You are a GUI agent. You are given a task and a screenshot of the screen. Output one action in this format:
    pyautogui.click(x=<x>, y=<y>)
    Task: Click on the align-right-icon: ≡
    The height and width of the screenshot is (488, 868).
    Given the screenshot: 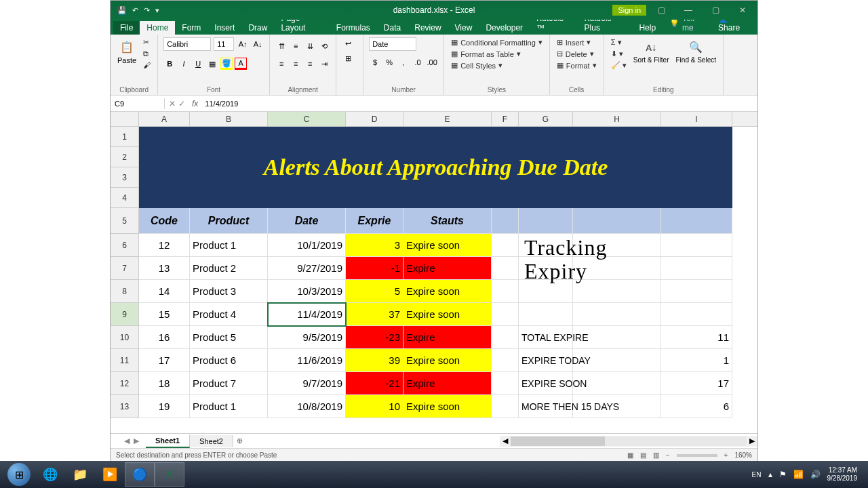 What is the action you would take?
    pyautogui.click(x=310, y=64)
    